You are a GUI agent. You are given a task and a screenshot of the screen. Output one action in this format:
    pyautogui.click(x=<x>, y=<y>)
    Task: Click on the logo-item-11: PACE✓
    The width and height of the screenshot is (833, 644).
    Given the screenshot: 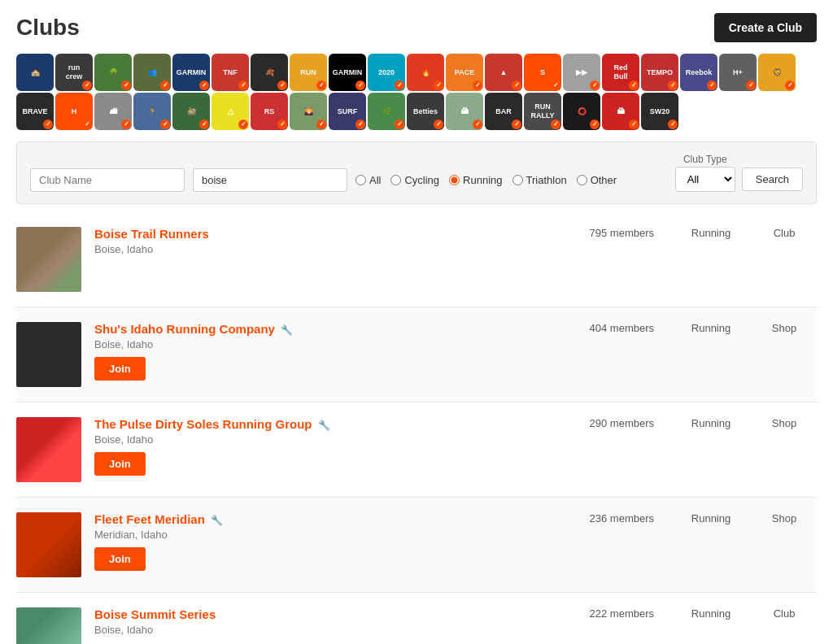 What is the action you would take?
    pyautogui.click(x=464, y=72)
    